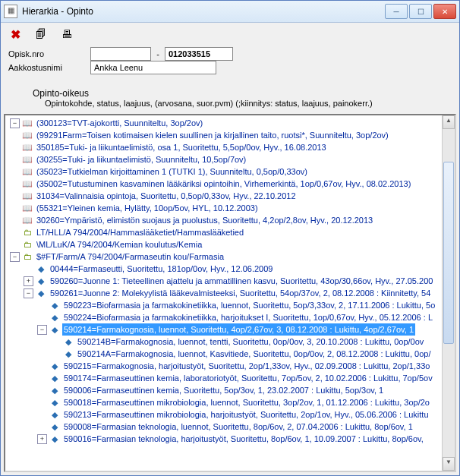 The height and width of the screenshot is (476, 460). Describe the element at coordinates (230, 104) in the screenshot. I see `columns-description: Opintokohde, status, laajuus, (arvosana,…` at that location.